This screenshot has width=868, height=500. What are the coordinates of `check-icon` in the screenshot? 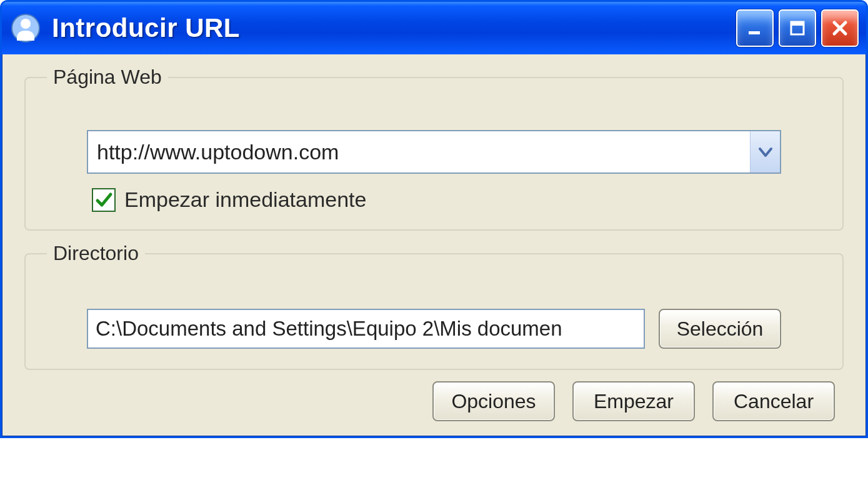 It's located at (104, 200).